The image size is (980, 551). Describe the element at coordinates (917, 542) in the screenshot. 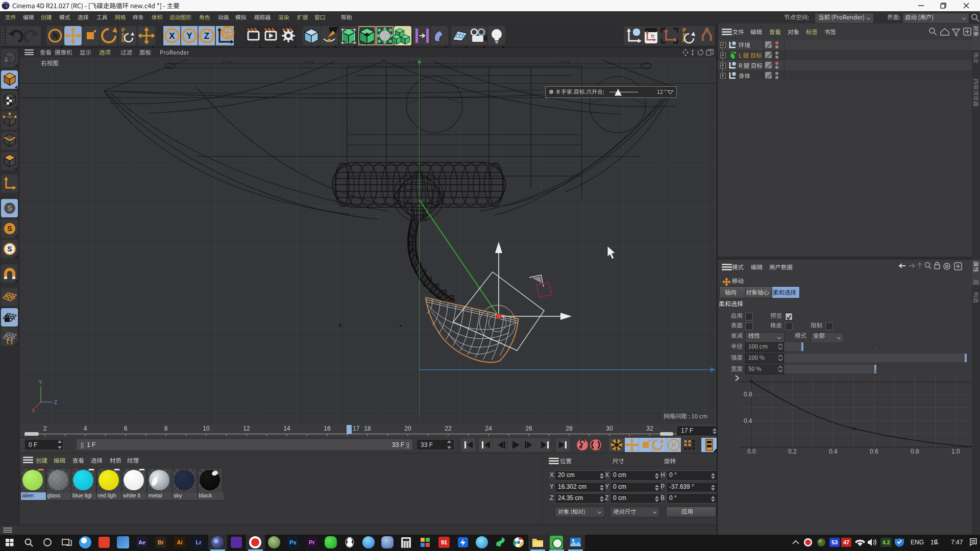

I see `svg-text: ENG` at that location.